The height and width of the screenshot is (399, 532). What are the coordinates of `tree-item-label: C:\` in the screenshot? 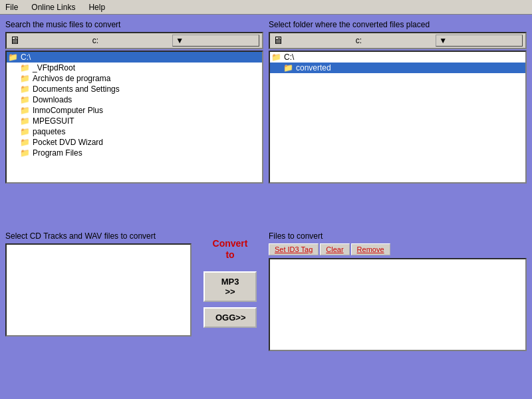 It's located at (25, 57).